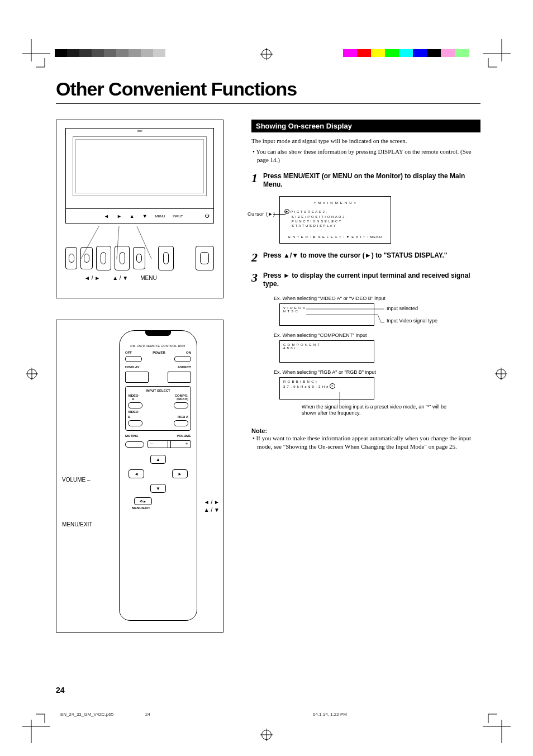 Image resolution: width=533 pixels, height=756 pixels. What do you see at coordinates (377, 335) in the screenshot?
I see `ex2-label: Ex. When selecting "COMPONENT" input` at bounding box center [377, 335].